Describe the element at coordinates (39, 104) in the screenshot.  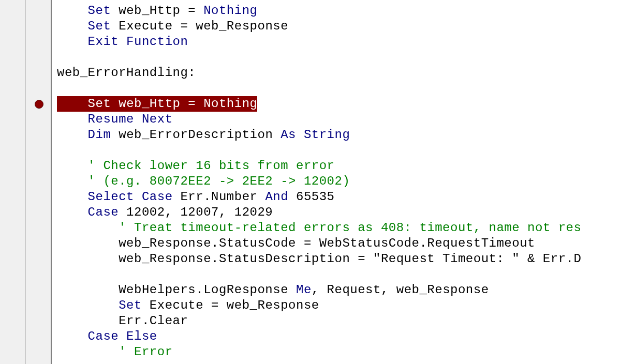
I see `breakpoint-marker` at that location.